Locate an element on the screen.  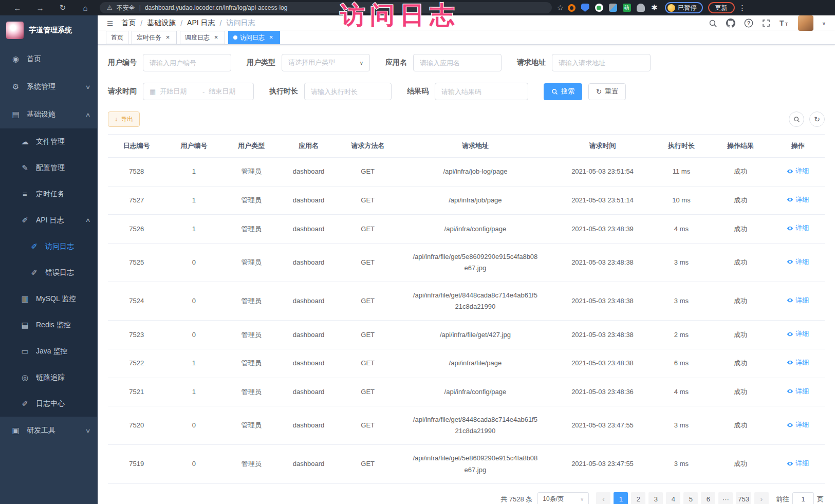
detail-label: 详细 is located at coordinates (802, 228).